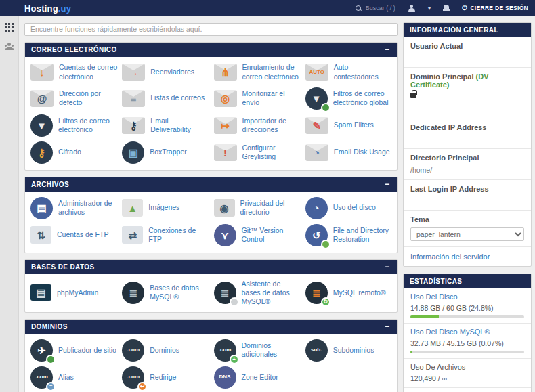 The image size is (535, 392). Describe the element at coordinates (467, 189) in the screenshot. I see `info-label: Last Login IP Address` at that location.